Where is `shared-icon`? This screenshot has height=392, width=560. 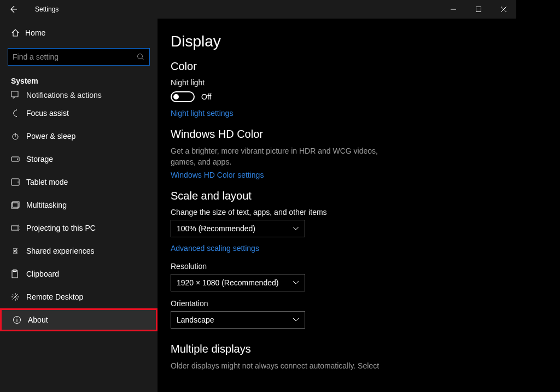
shared-icon is located at coordinates (19, 251).